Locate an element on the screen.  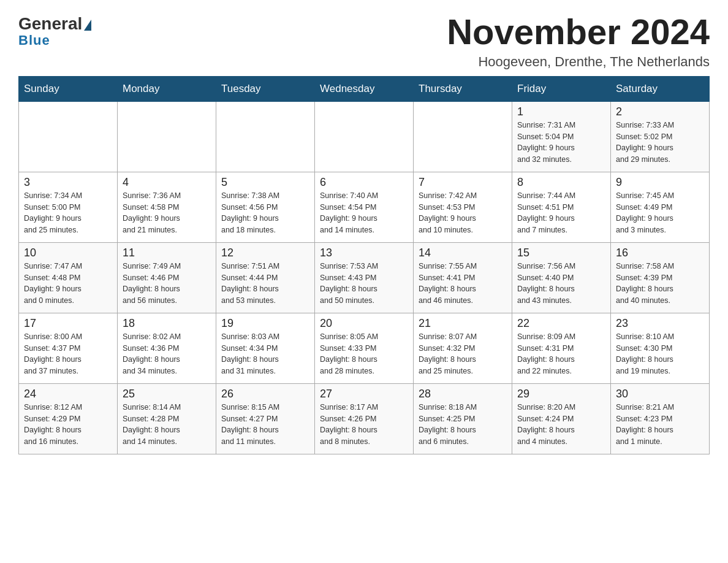
day-number: 25 is located at coordinates (167, 394).